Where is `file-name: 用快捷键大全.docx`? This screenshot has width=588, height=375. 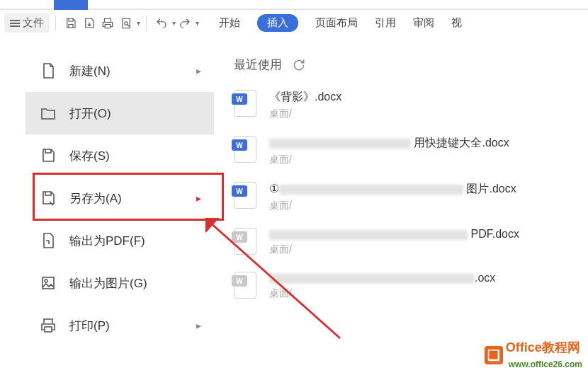 file-name: 用快捷键大全.docx is located at coordinates (390, 143).